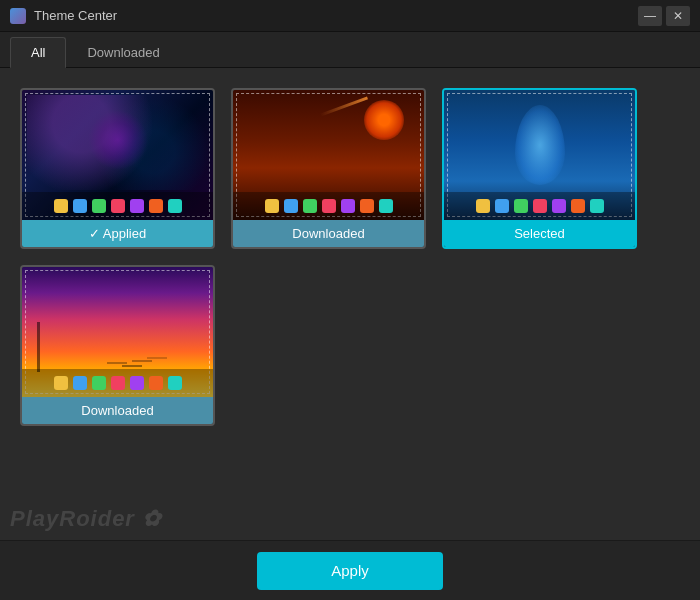 This screenshot has height=600, width=700. What do you see at coordinates (328, 155) in the screenshot?
I see `theme-preview-comet` at bounding box center [328, 155].